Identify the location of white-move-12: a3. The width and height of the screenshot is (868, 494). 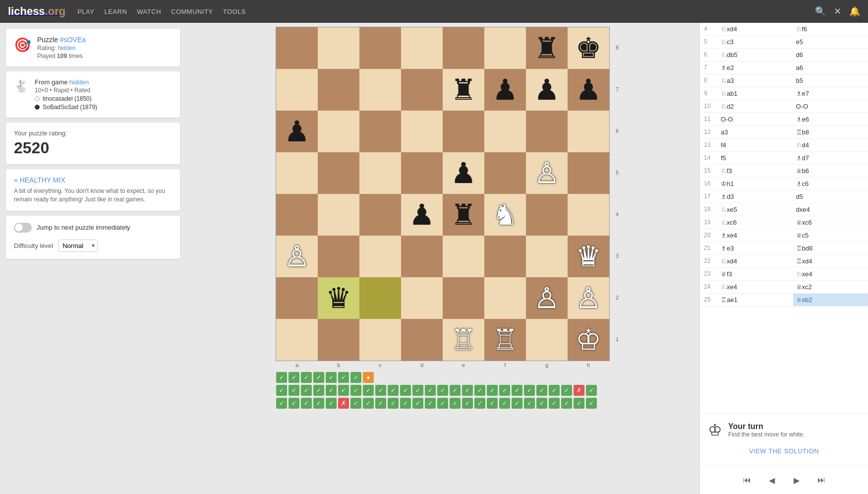
(755, 132).